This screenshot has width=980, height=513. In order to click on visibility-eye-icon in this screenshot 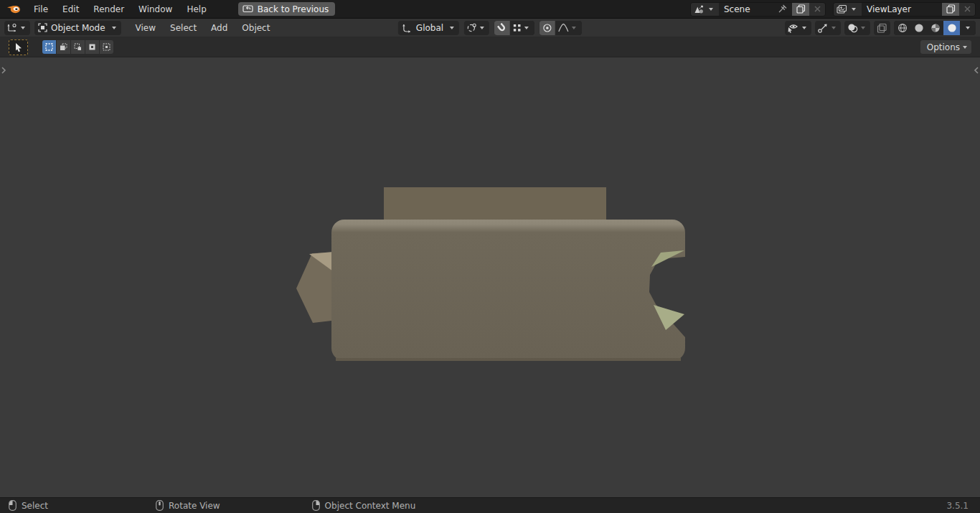, I will do `click(793, 28)`.